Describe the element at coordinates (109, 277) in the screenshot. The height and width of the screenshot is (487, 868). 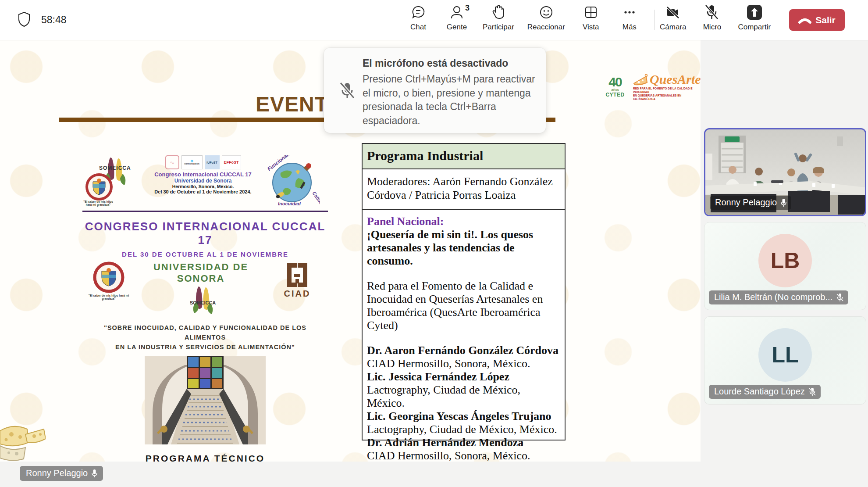
I see `university-seal-large` at that location.